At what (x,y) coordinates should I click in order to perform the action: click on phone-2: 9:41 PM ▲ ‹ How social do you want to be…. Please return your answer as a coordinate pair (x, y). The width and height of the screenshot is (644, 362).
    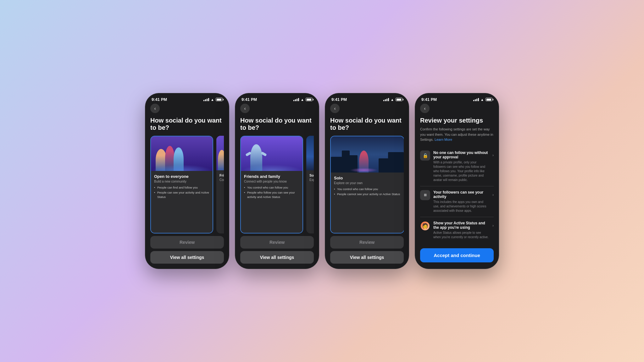
    Looking at the image, I should click on (277, 181).